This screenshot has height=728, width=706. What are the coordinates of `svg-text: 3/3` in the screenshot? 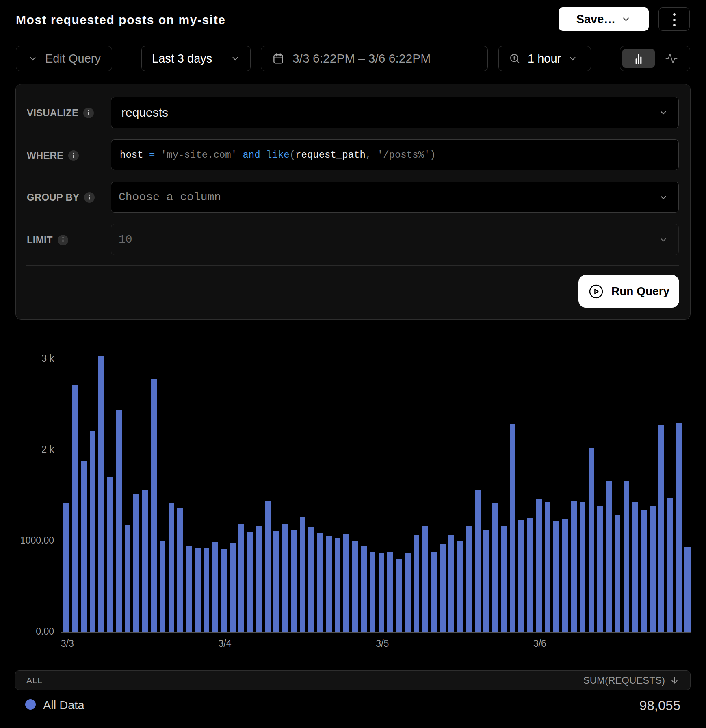 It's located at (67, 644).